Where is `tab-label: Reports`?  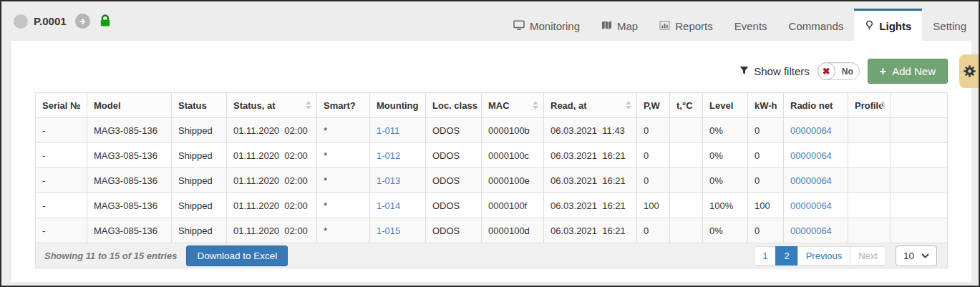
tab-label: Reports is located at coordinates (694, 26).